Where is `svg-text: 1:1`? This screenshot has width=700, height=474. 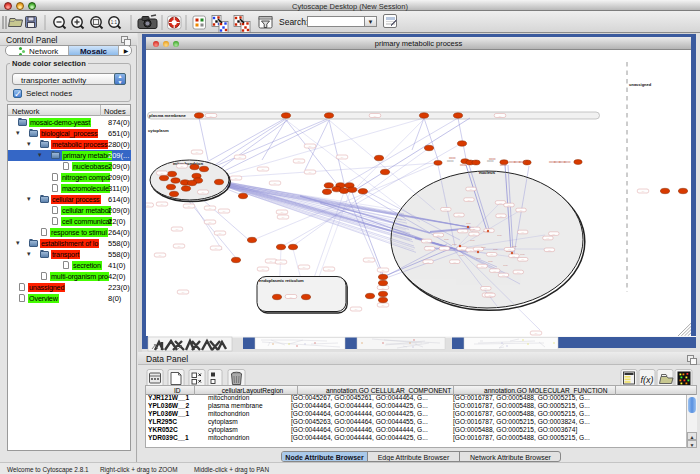
svg-text: 1:1 is located at coordinates (114, 22).